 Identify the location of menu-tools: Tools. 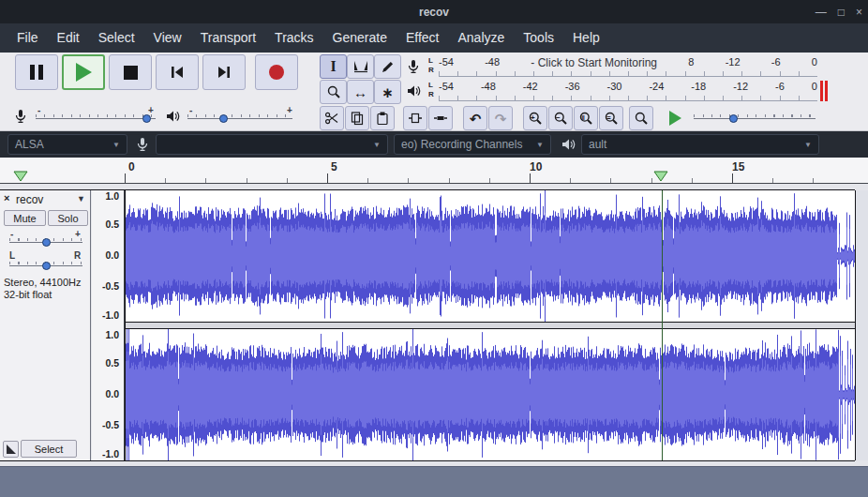
(538, 38).